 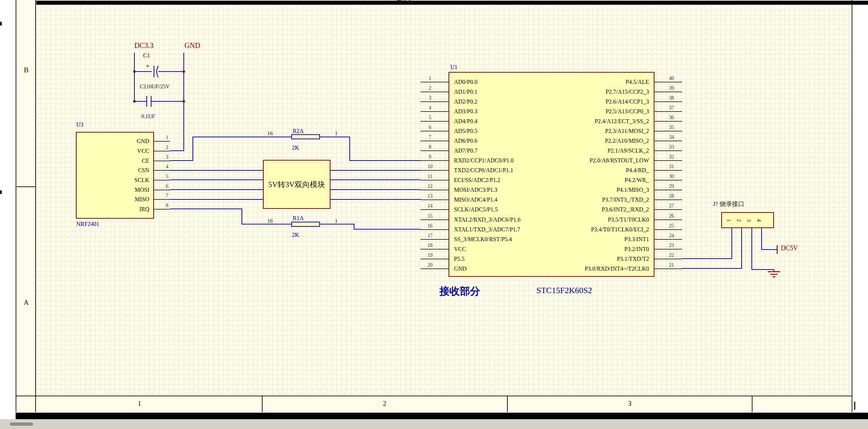 I want to click on u3-designator: U3, so click(x=80, y=125).